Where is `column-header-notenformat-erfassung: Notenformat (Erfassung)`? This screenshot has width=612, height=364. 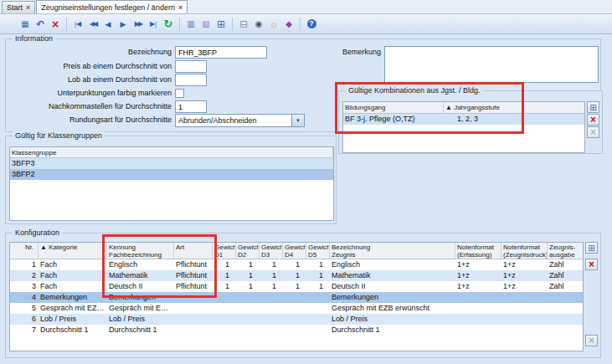
column-header-notenformat-erfassung: Notenformat (Erfassung) is located at coordinates (479, 251).